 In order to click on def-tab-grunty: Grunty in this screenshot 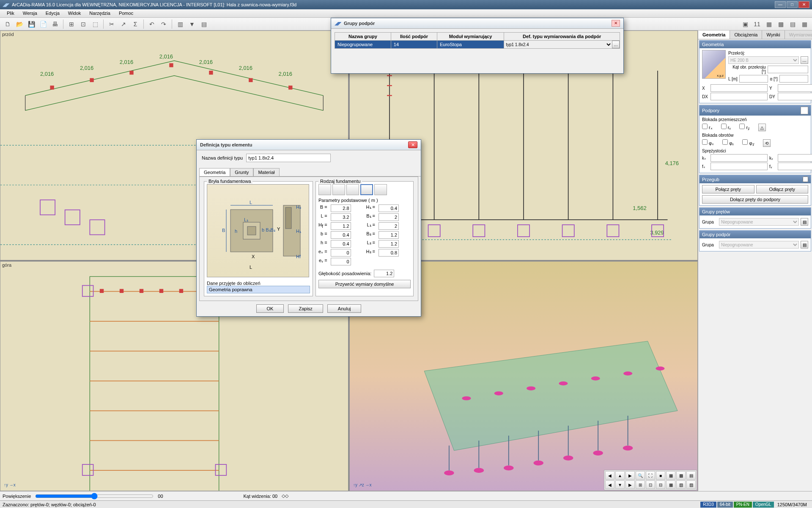, I will do `click(242, 172)`.